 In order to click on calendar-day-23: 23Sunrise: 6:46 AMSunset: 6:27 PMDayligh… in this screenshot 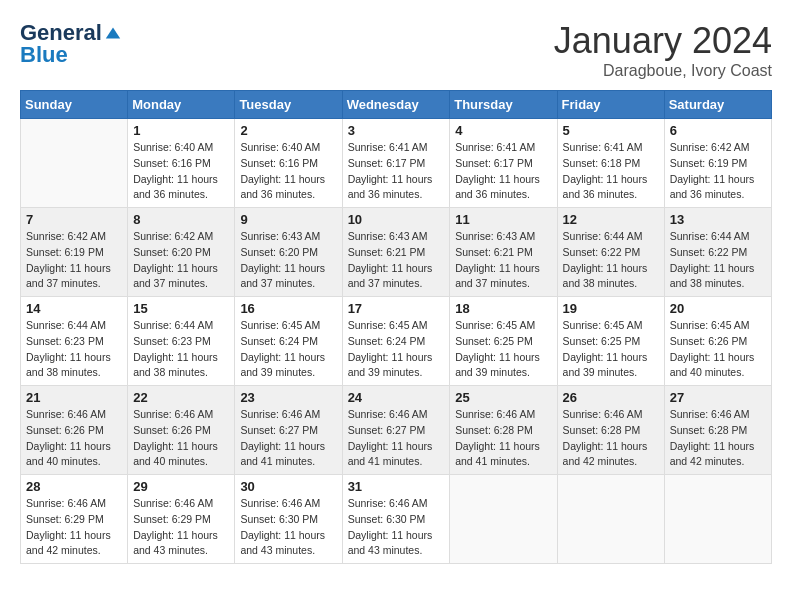, I will do `click(288, 430)`.